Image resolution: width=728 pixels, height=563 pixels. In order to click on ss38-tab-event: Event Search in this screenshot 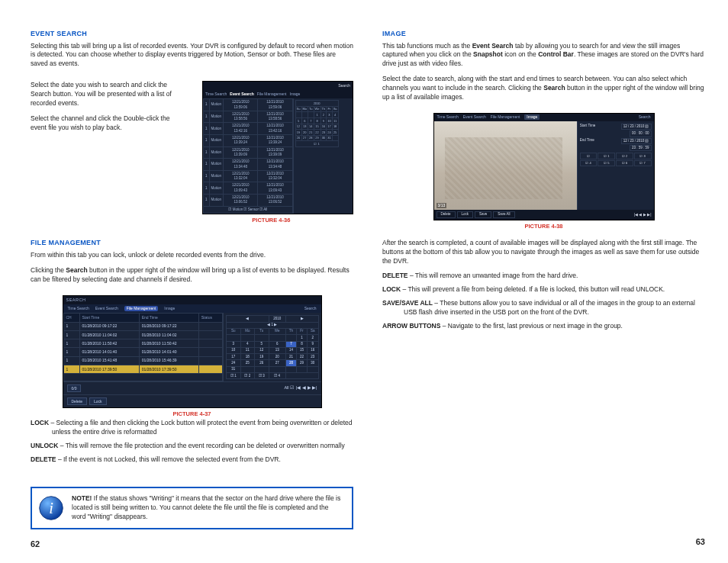, I will do `click(475, 117)`.